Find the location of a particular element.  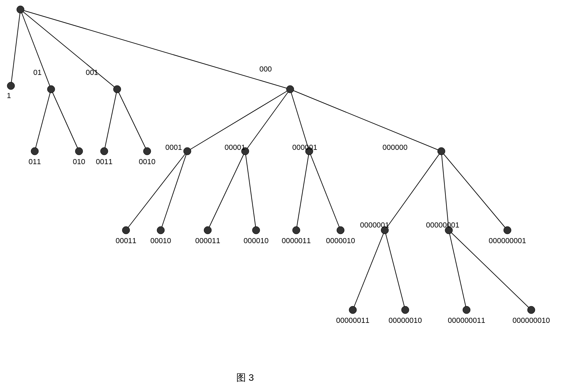

node-label: 00000010 is located at coordinates (405, 320).